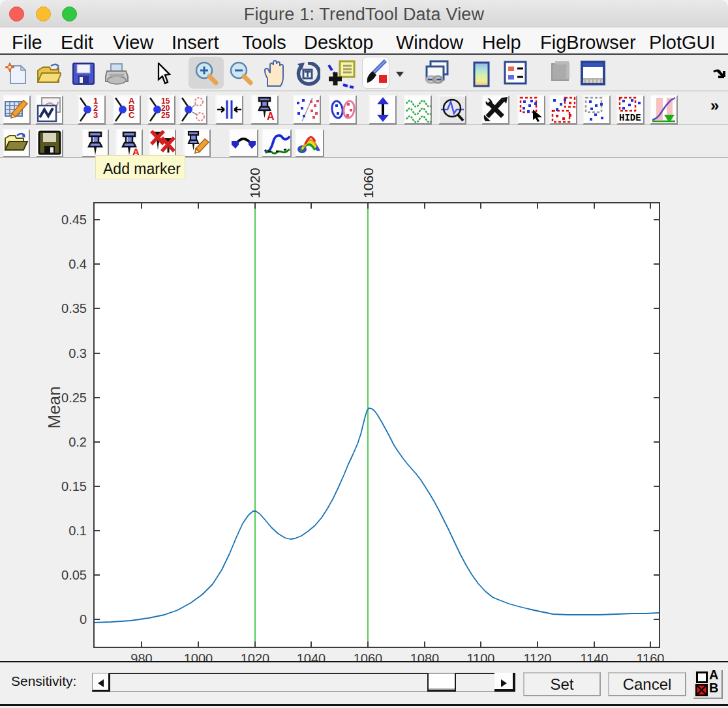  What do you see at coordinates (78, 264) in the screenshot?
I see `svg-text: 0.4` at bounding box center [78, 264].